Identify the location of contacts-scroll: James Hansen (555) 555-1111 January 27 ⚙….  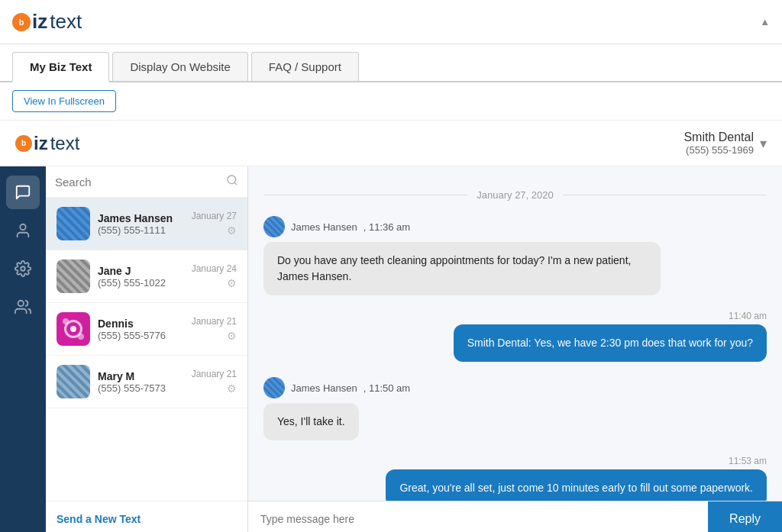
(147, 350).